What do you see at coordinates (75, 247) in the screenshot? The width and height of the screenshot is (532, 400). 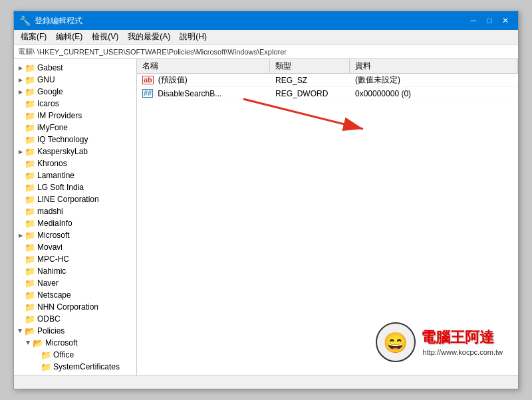 I see `tree-item: 📁Movavi` at bounding box center [75, 247].